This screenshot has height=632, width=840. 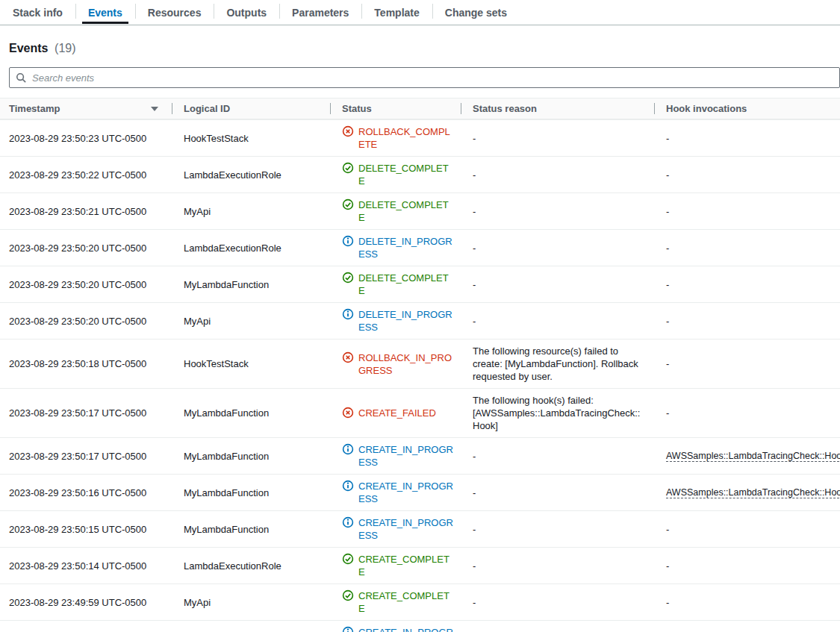 What do you see at coordinates (86, 566) in the screenshot?
I see `cell-timestamp: 2023-08-29 23:50:14 UTC-0500` at bounding box center [86, 566].